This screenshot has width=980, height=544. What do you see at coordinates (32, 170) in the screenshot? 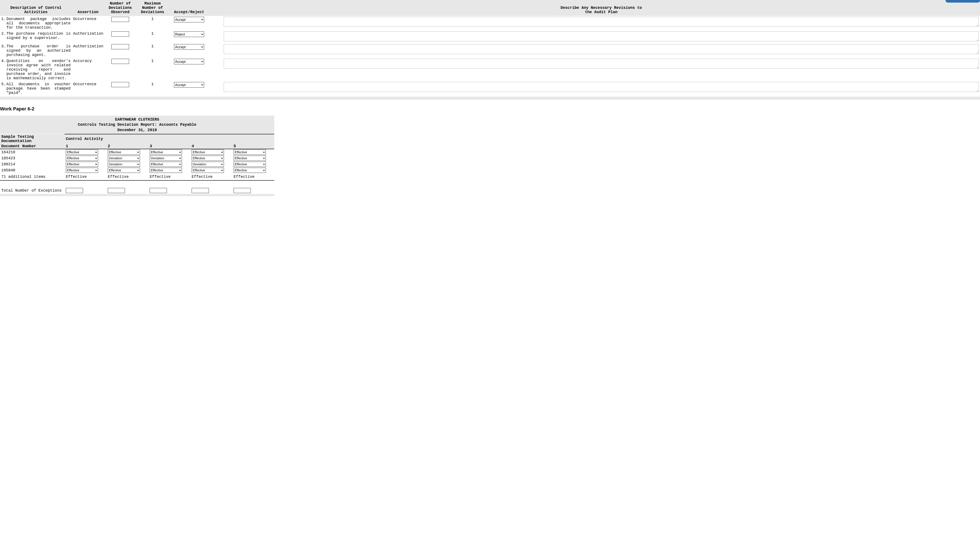
I see `document-number: 195840` at bounding box center [32, 170].